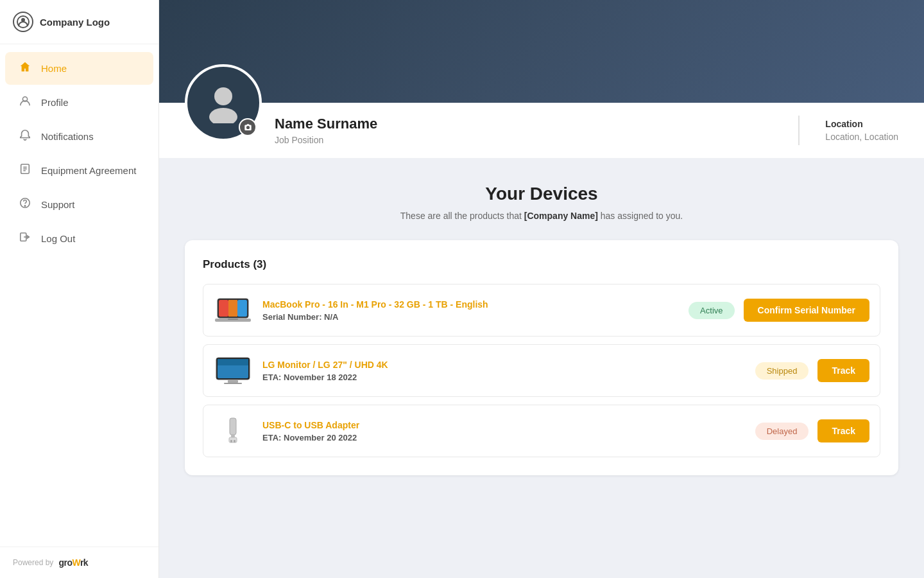 This screenshot has height=578, width=924. What do you see at coordinates (80, 563) in the screenshot?
I see `sidebar-footer: Powered by groWrk` at bounding box center [80, 563].